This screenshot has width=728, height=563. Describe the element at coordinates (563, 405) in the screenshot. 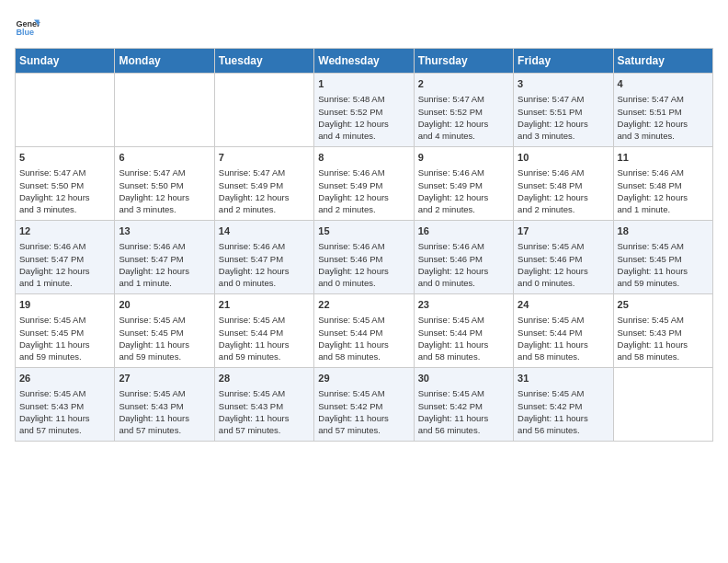

I see `calendar-cell: 31Sunrise: 5:45 AMSunset: 5:42 PMDayligh…` at that location.